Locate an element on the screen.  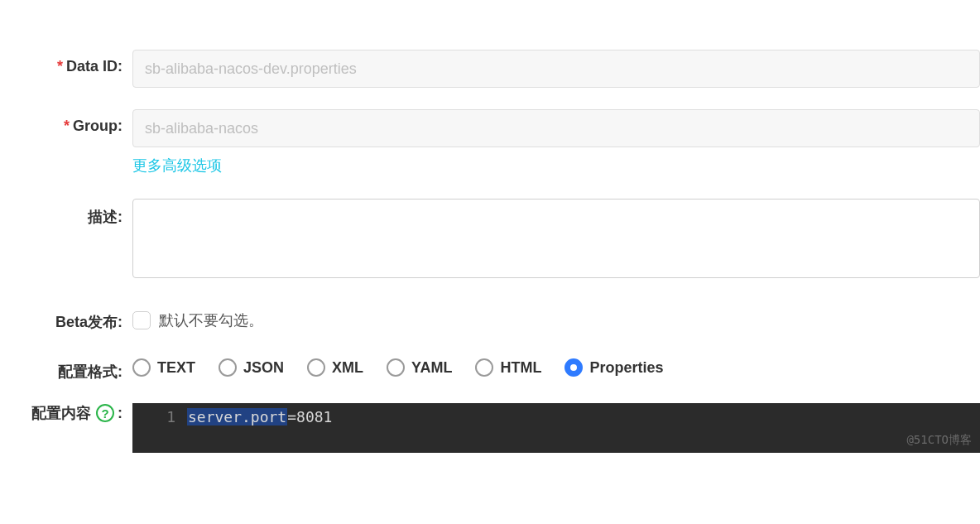
format-radio-group: TEXTJSONXMLYAMLHTMLProperties is located at coordinates (556, 365).